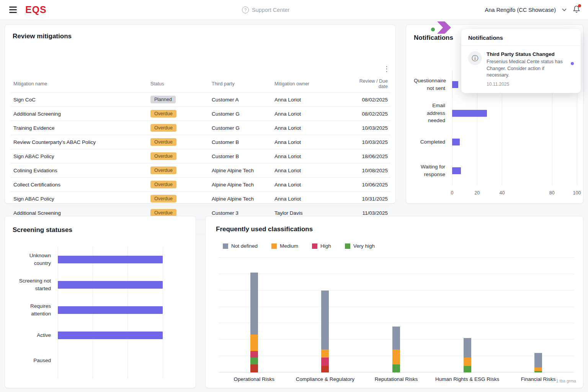 The image size is (588, 392). Describe the element at coordinates (285, 246) in the screenshot. I see `legend-item: Medium` at that location.